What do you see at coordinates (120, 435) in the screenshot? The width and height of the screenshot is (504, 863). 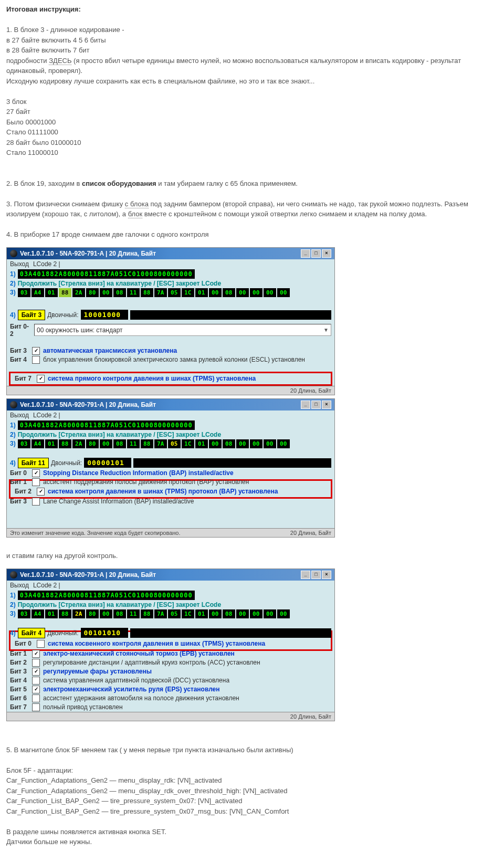 I see `hint: Продолжить [Стрелка вниз] на клавиатуре …` at bounding box center [120, 435].